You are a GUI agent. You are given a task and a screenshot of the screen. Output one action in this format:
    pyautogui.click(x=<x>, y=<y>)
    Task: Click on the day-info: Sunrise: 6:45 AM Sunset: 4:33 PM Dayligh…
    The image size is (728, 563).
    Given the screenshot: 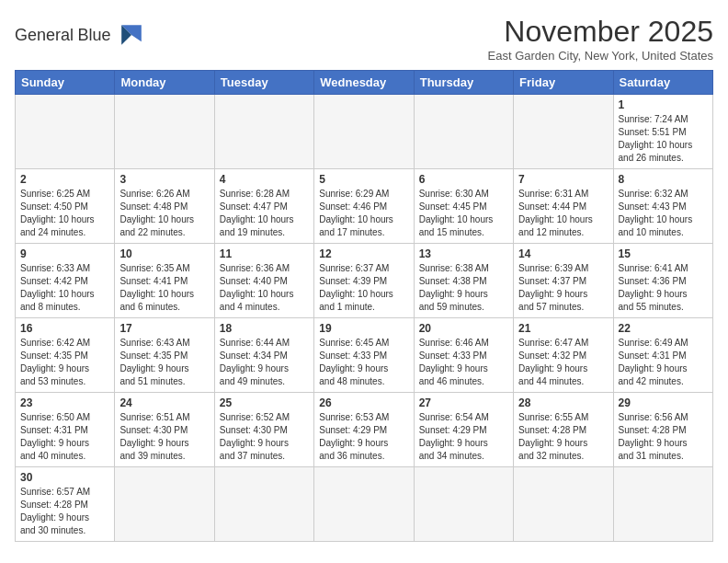 What is the action you would take?
    pyautogui.click(x=364, y=362)
    